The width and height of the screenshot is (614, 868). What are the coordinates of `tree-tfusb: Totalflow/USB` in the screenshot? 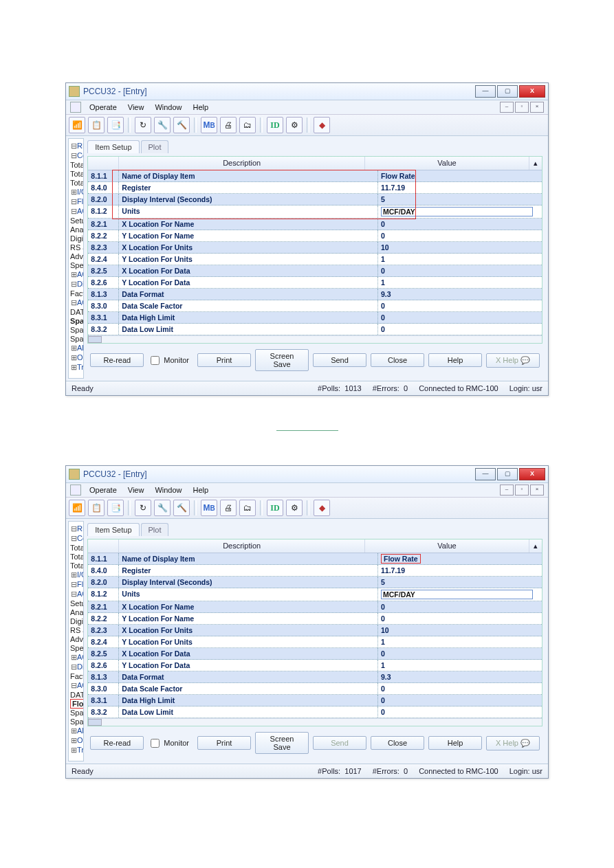 It's located at (77, 557).